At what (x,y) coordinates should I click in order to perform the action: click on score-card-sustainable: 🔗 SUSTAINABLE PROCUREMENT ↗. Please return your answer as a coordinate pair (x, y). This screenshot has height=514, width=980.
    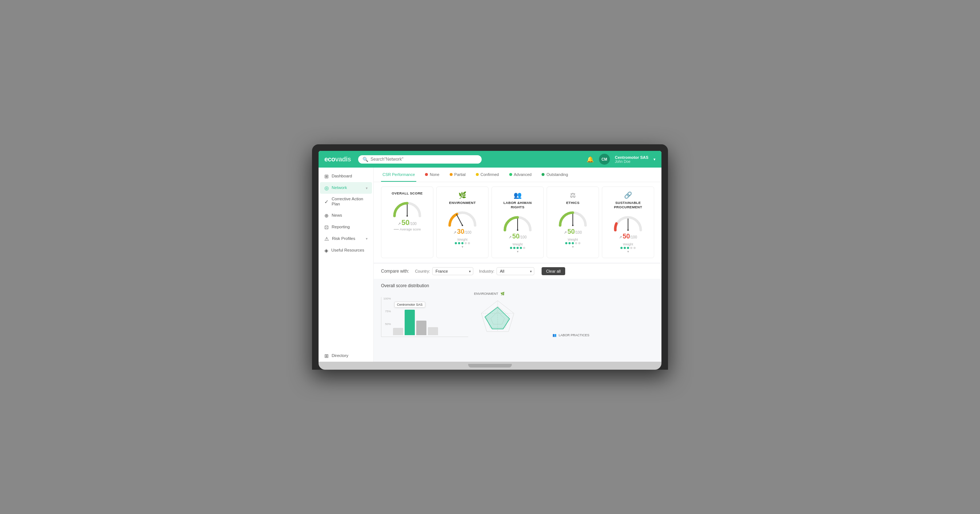
    Looking at the image, I should click on (628, 222).